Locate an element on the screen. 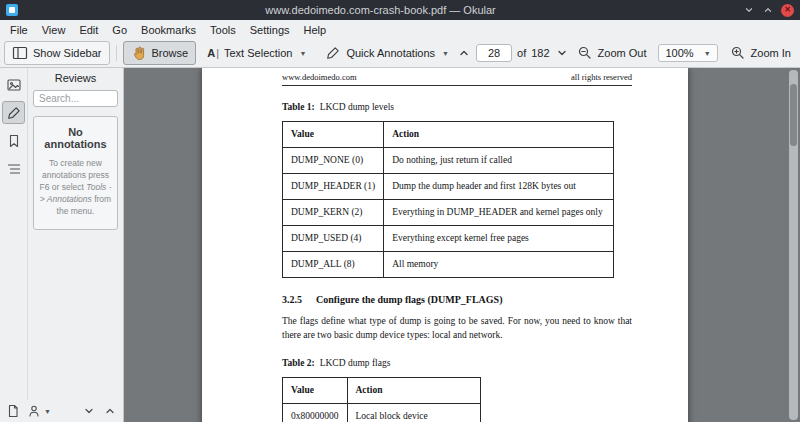 The image size is (800, 422). page-icon is located at coordinates (13, 411).